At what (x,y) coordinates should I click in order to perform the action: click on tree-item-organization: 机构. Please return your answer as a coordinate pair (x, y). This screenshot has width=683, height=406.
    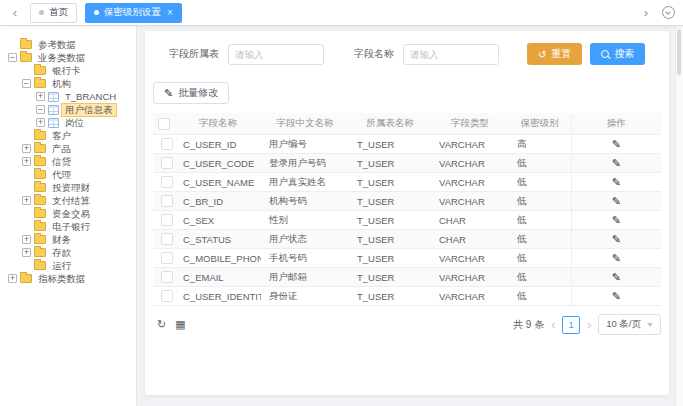
    Looking at the image, I should click on (71, 84).